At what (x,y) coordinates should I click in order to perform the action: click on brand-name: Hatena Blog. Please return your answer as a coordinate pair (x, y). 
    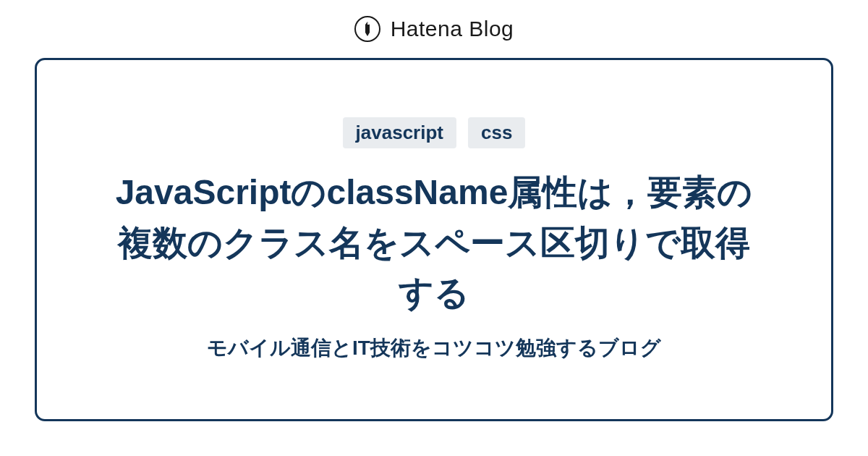
    Looking at the image, I should click on (453, 29).